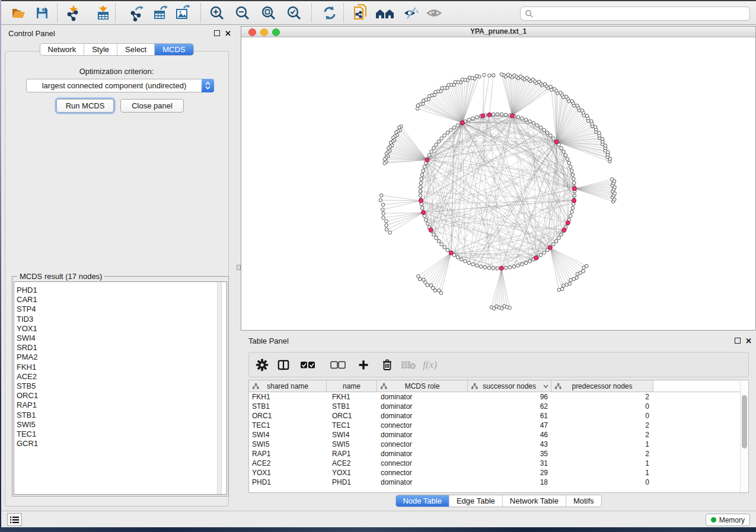 The width and height of the screenshot is (756, 532). Describe the element at coordinates (635, 14) in the screenshot. I see `search-input` at that location.